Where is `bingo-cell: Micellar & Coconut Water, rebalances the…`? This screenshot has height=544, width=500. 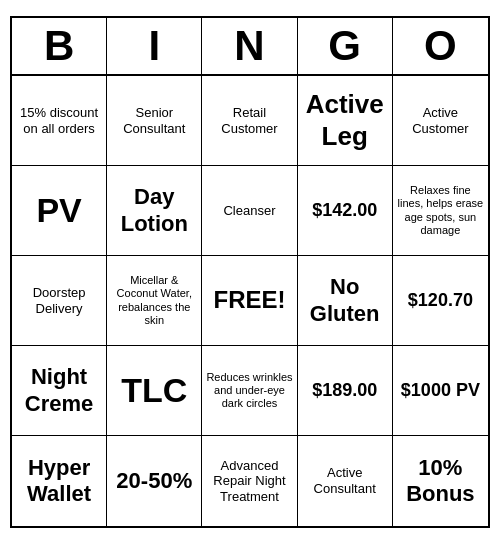
bingo-cell: Micellar & Coconut Water, rebalances the… is located at coordinates (154, 301).